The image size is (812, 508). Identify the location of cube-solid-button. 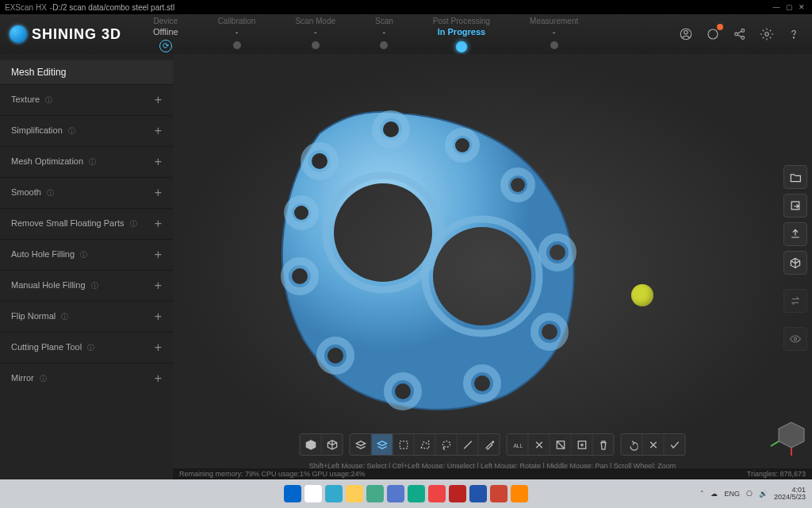
(311, 444).